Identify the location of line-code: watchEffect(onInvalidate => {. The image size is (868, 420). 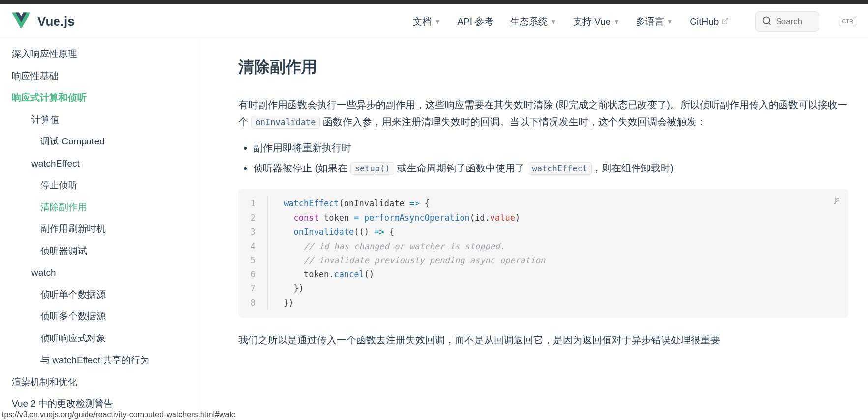
(349, 203).